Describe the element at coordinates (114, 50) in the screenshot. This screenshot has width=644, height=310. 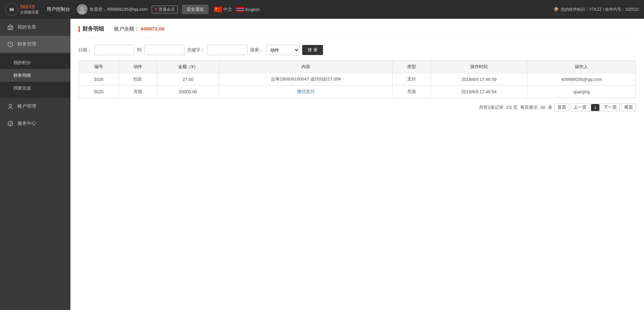
I see `date-start-input` at that location.